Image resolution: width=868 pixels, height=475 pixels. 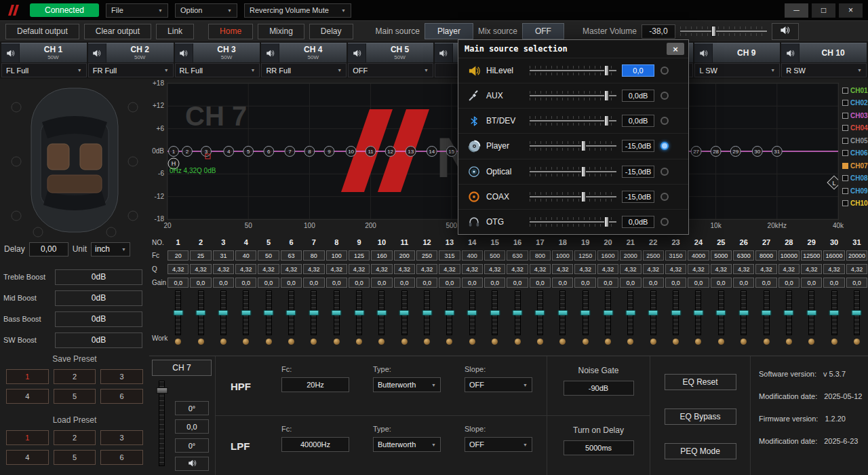 I want to click on eq-cell: 6300, so click(x=743, y=255).